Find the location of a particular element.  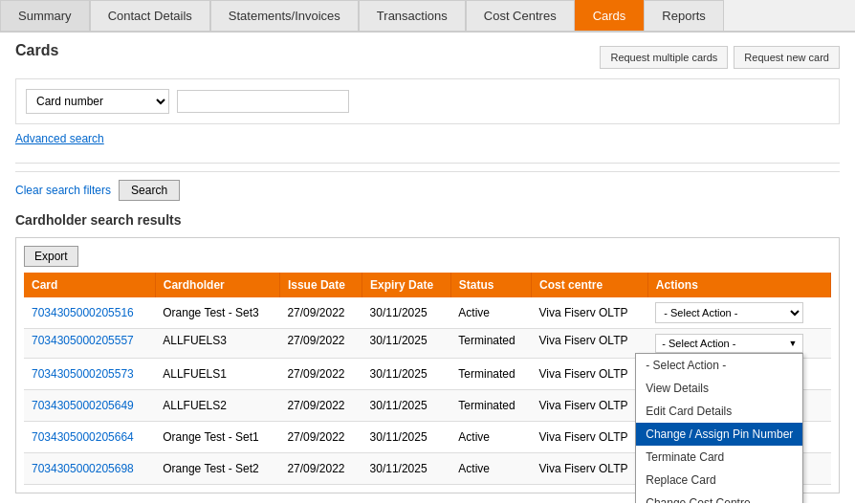

col-header-actions: Actions is located at coordinates (738, 285).